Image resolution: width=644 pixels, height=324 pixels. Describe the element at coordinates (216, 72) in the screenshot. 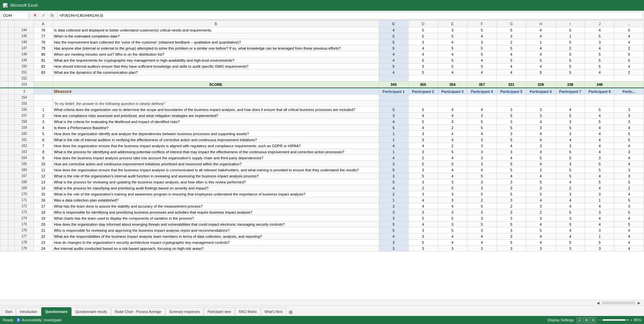

I see `question-text: What are the dynamics of the communicati…` at that location.